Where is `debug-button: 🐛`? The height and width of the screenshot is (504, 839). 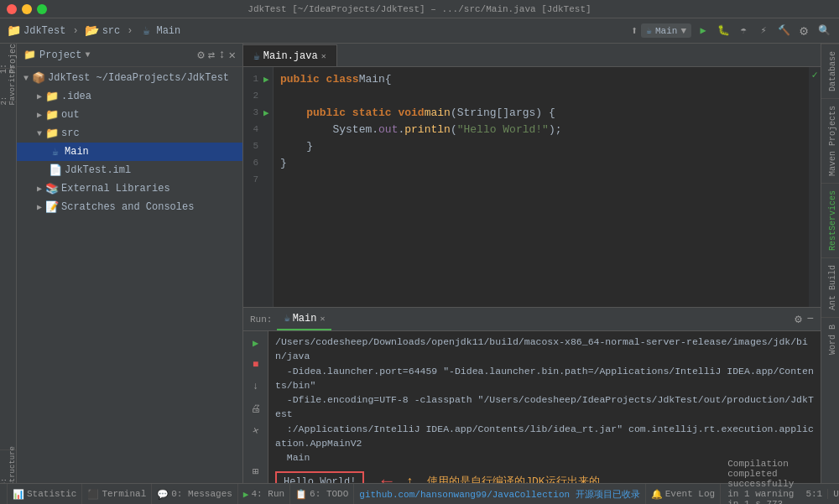 debug-button: 🐛 is located at coordinates (723, 31).